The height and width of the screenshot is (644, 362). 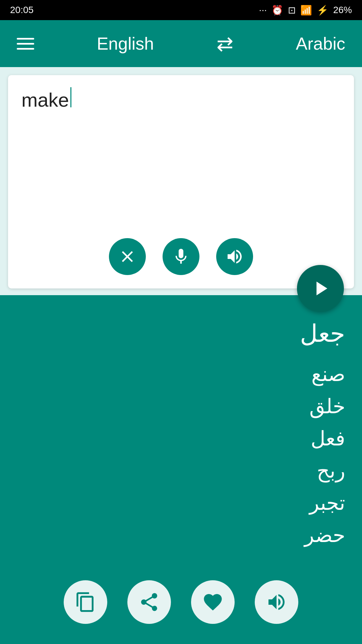 What do you see at coordinates (320, 44) in the screenshot?
I see `target-language-label: Arabic` at bounding box center [320, 44].